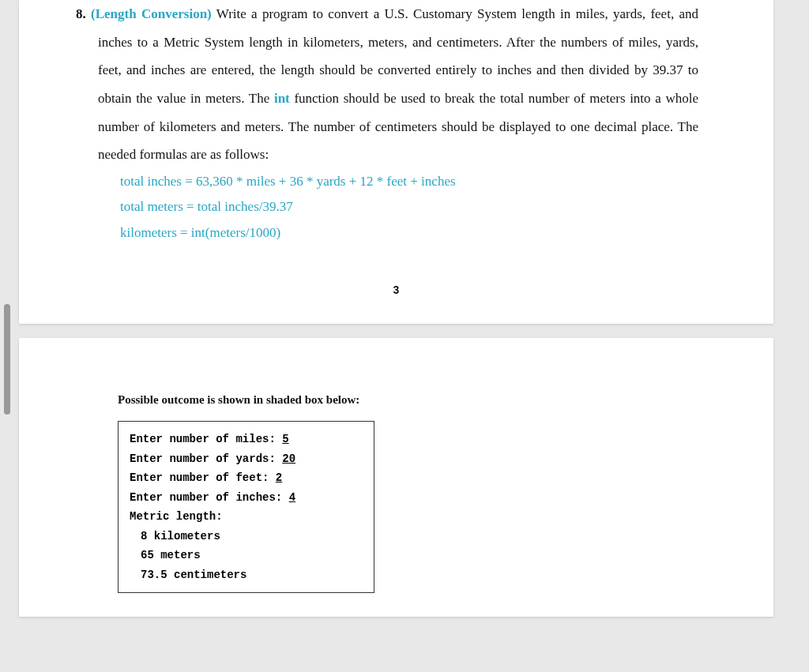 This screenshot has height=672, width=809. What do you see at coordinates (251, 575) in the screenshot?
I see `output-cm: 73.5 centimeters` at bounding box center [251, 575].